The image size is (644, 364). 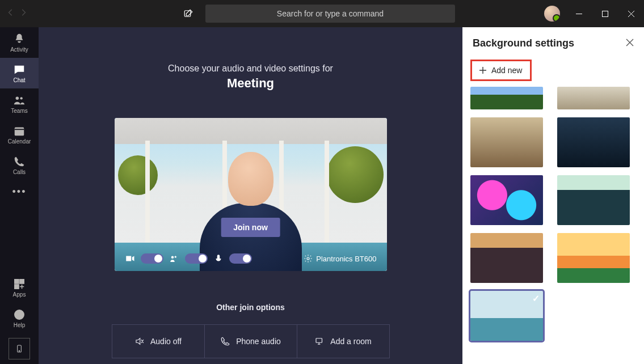 I want to click on audio-device-label: Plantronics BT600, so click(x=346, y=259).